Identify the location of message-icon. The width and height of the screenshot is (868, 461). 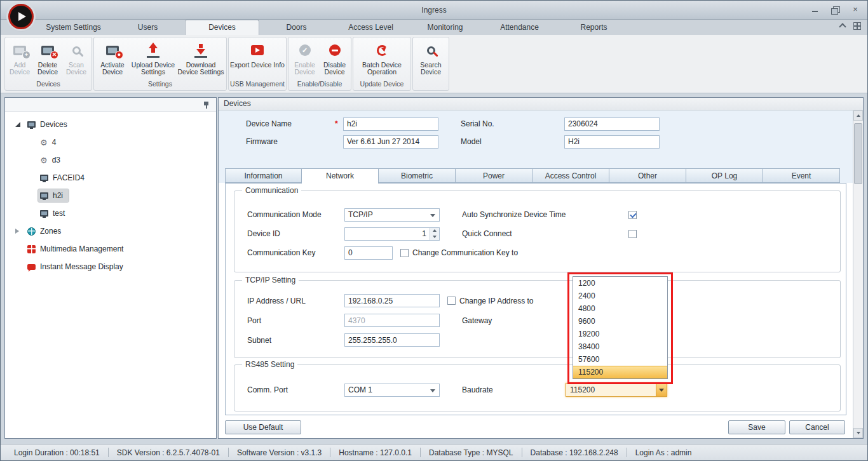
(32, 267).